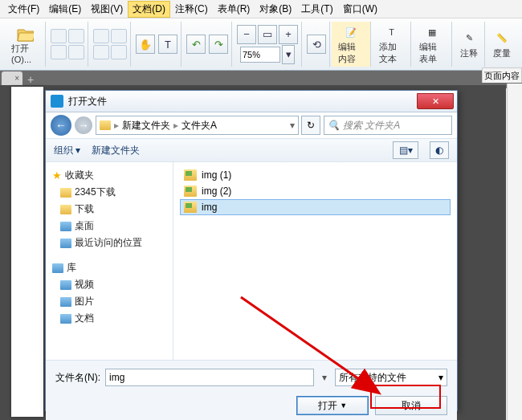 The width and height of the screenshot is (522, 420). What do you see at coordinates (218, 44) in the screenshot?
I see `redo-icon: ↷` at bounding box center [218, 44].